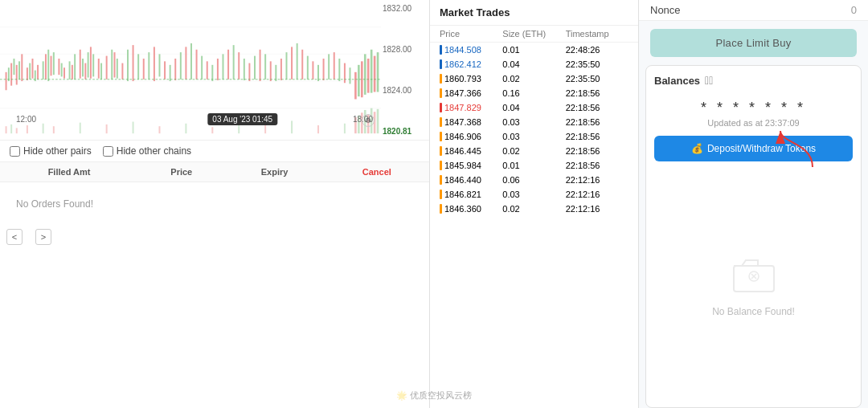 The image size is (868, 408). What do you see at coordinates (14, 237) in the screenshot?
I see `pagination-prev-btn: <` at bounding box center [14, 237].